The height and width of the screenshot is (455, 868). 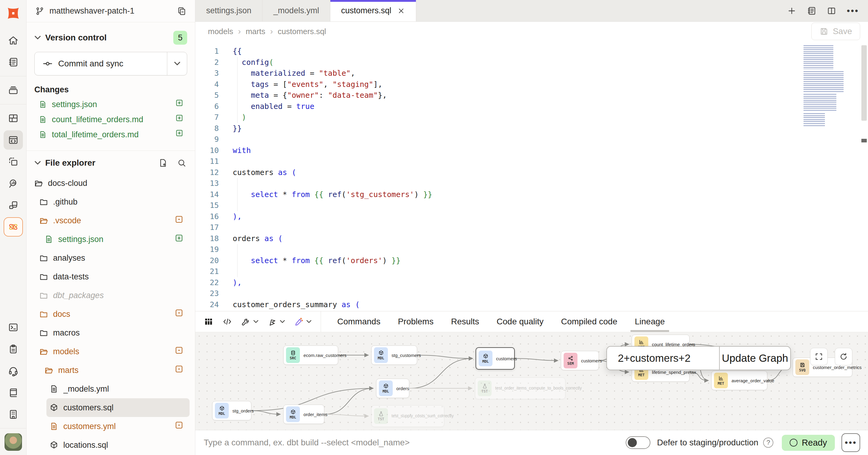 I want to click on lineage-node-ecom: SRCecom.raw_customers, so click(x=311, y=355).